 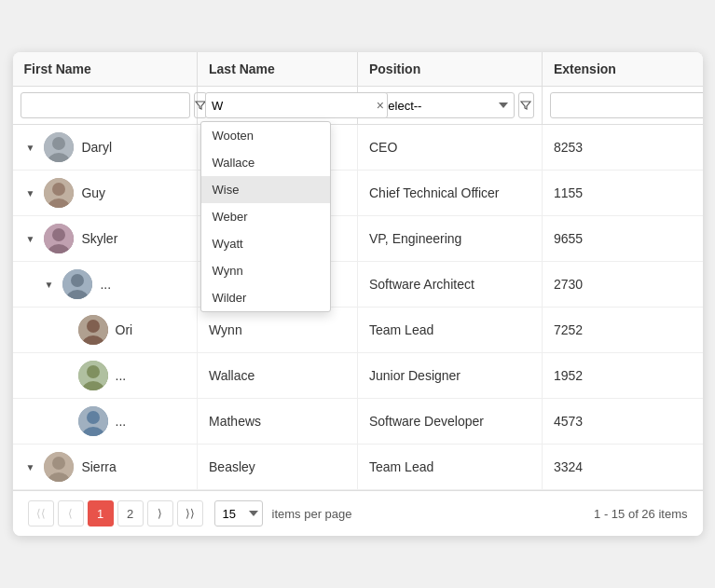 I want to click on col-header-lastname: Last Name, so click(x=278, y=69).